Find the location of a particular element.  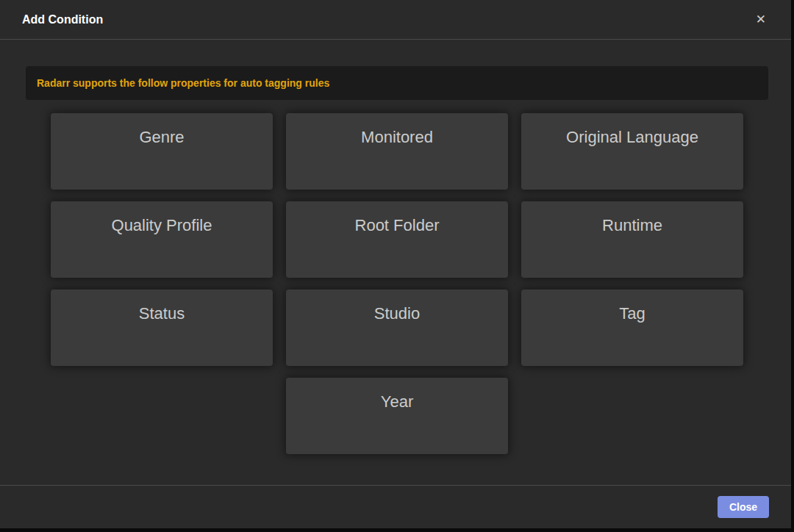

condition-card-genre: Genre is located at coordinates (162, 151).